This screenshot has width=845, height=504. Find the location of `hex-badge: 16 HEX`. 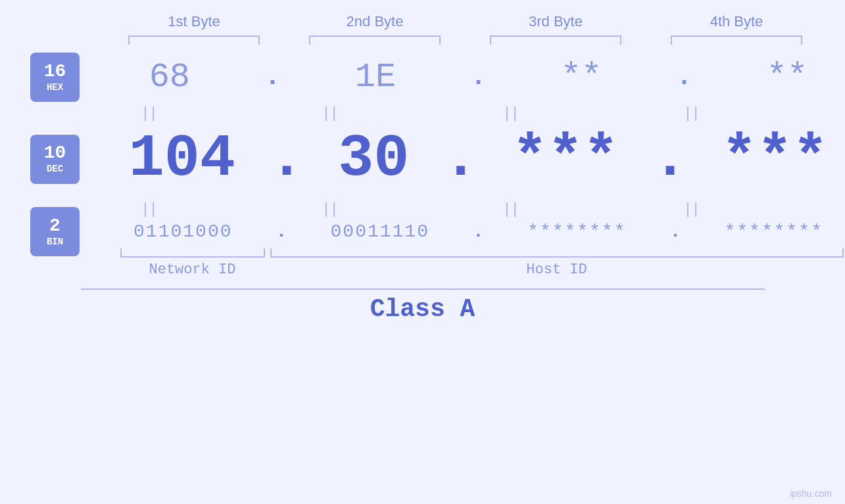

hex-badge: 16 HEX is located at coordinates (55, 78).